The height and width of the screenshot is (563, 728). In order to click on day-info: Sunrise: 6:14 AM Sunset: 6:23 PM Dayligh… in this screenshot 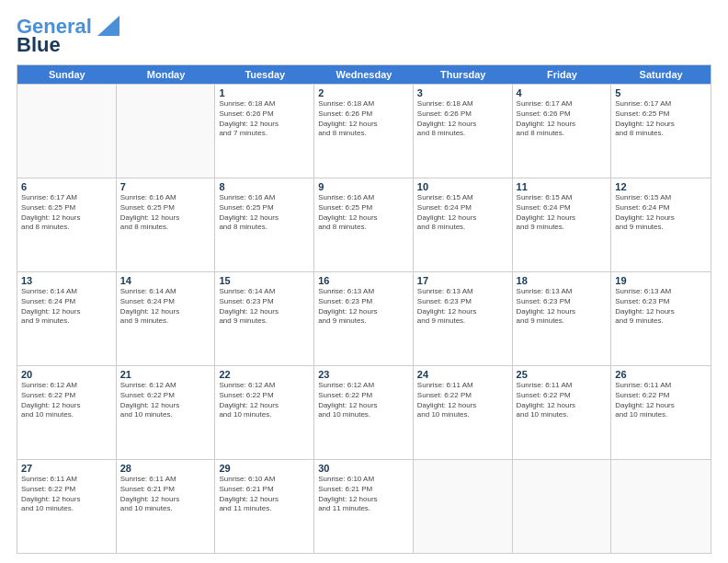, I will do `click(265, 307)`.